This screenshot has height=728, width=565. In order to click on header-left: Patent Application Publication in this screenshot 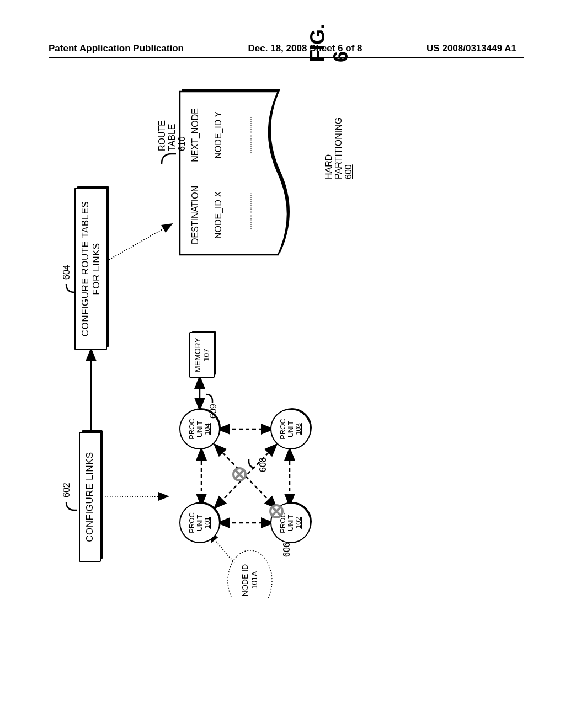, I will do `click(116, 49)`.